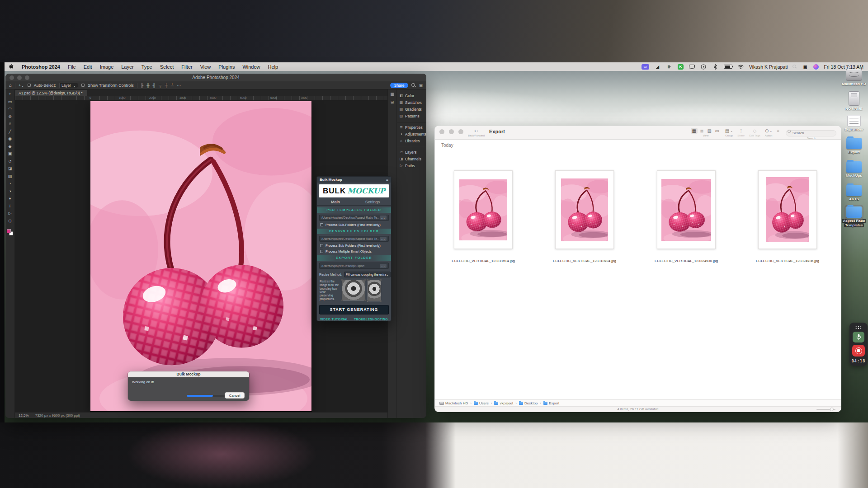 Image resolution: width=868 pixels, height=488 pixels. What do you see at coordinates (769, 67) in the screenshot?
I see `menu-username: Vikash K Prajapati` at bounding box center [769, 67].